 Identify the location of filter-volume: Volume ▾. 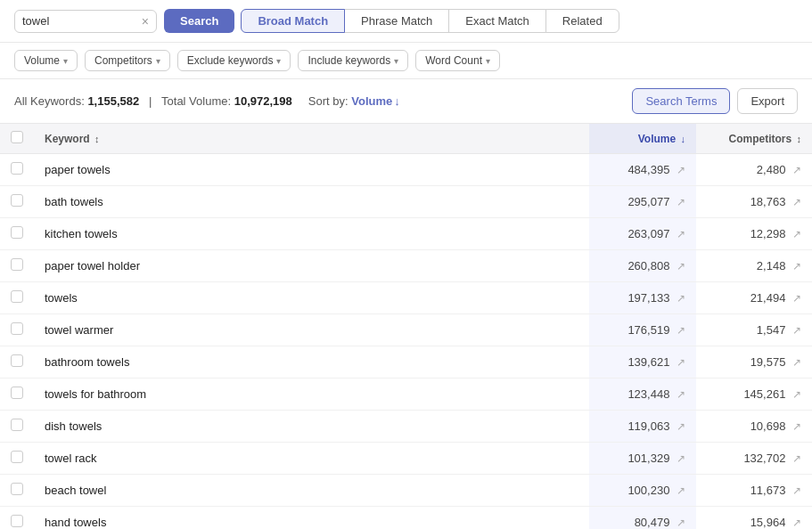
(46, 61).